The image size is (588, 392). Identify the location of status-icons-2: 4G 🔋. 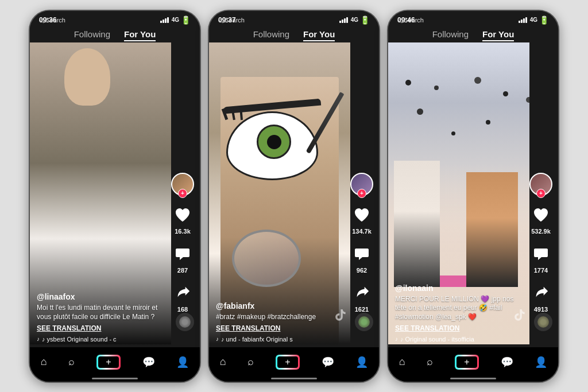
(355, 20).